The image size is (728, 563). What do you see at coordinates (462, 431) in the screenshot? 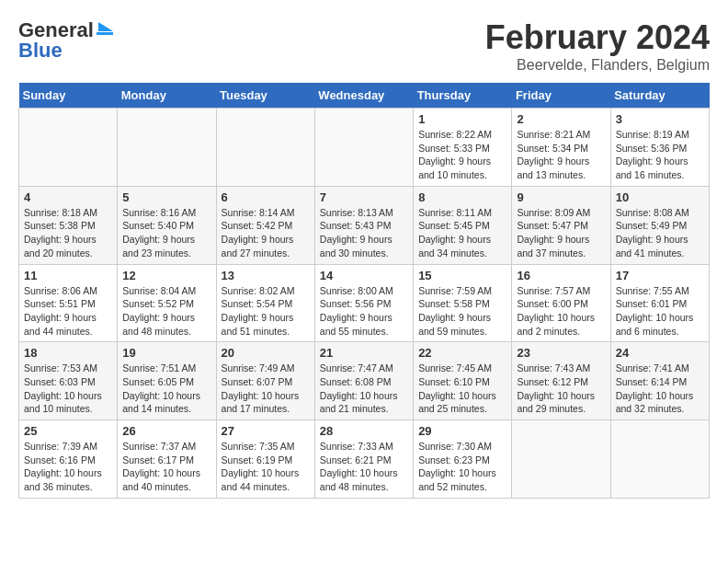
I see `day-number: 29` at bounding box center [462, 431].